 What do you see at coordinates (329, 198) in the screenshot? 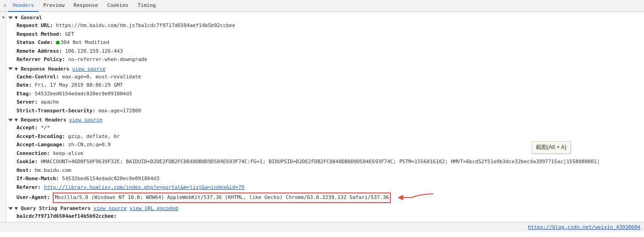
I see `rqh-user-agent: User-Agent: Mozilla/5.0 (Windows NT 10.0…` at bounding box center [329, 198].